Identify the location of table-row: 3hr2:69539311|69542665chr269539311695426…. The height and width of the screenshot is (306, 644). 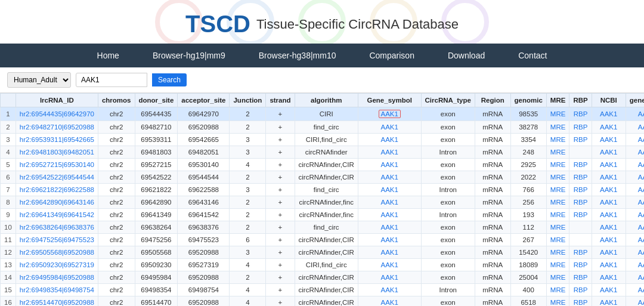
(323, 140).